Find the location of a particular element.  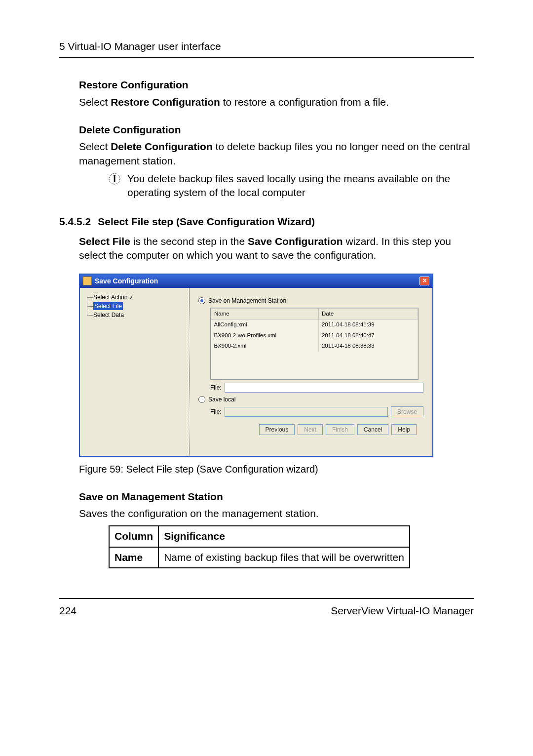

significance-table: Column Significance Name Name of existin… is located at coordinates (260, 547).